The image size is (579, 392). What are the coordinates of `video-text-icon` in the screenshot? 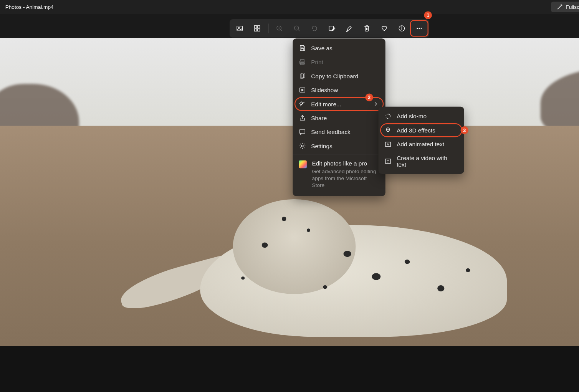 It's located at (388, 161).